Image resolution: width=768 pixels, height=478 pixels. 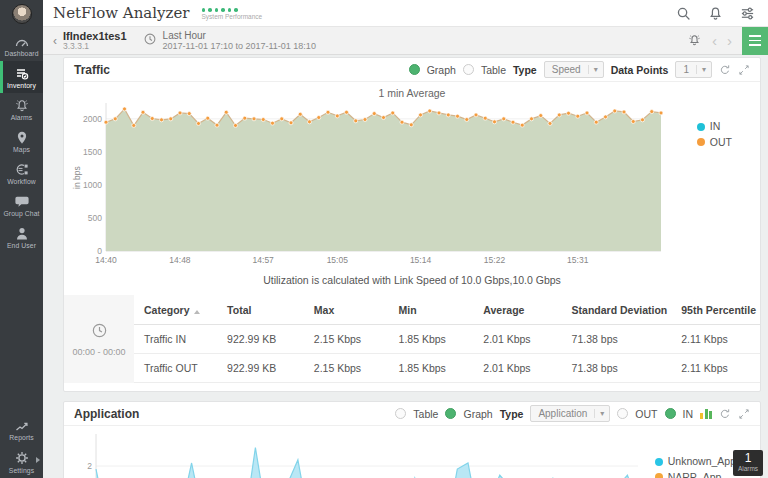 What do you see at coordinates (400, 414) in the screenshot?
I see `app-table-radio` at bounding box center [400, 414].